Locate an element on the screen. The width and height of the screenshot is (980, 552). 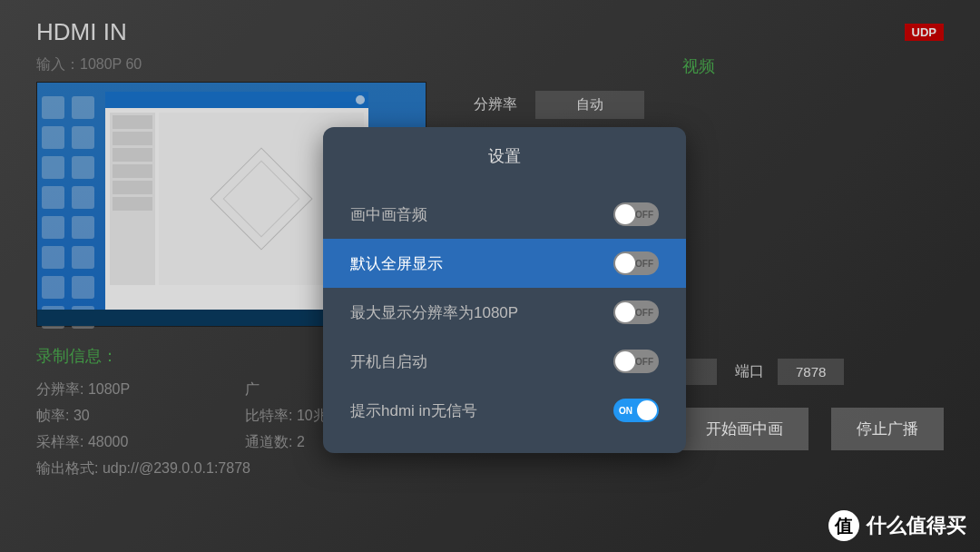
modal-setting-label: 提示hdmi in无信号 is located at coordinates (414, 410).